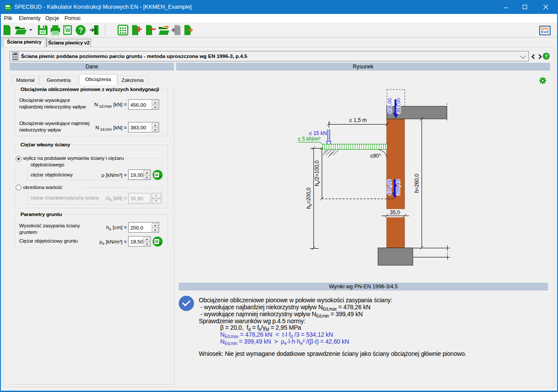 Image resolution: width=558 pixels, height=392 pixels. I want to click on symbol-gk: Gk [kN] =, so click(116, 199).